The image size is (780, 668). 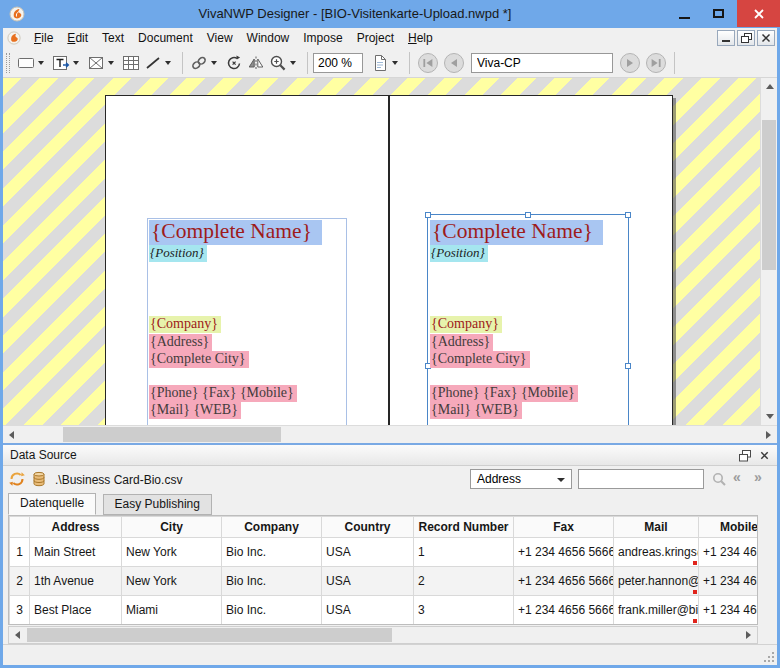 I want to click on header-mail: Mail, so click(x=656, y=528).